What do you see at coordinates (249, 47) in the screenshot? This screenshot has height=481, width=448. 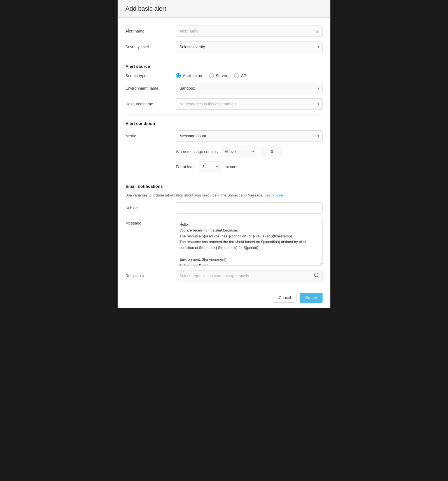 I see `severity-select: Select severity... Critical High Medium …` at bounding box center [249, 47].